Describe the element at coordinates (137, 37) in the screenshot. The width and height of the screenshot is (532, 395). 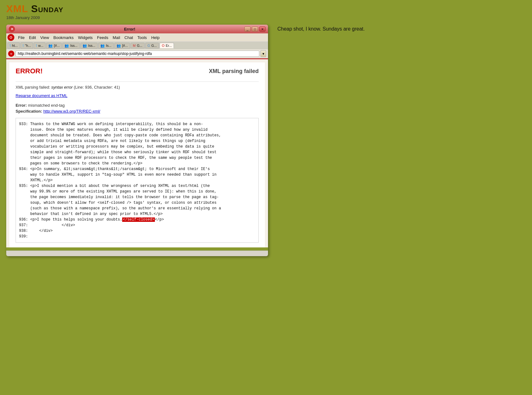
I see `menu-bar: O File Edit View Bookmarks Widgets Feeds…` at that location.